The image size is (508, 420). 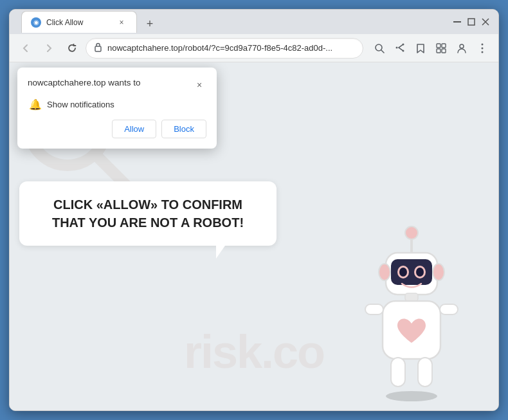 What do you see at coordinates (148, 214) in the screenshot?
I see `bubble-text: CLICK «ALLOW» TO CONFIRM THAT YOU ARE NO…` at bounding box center [148, 214].